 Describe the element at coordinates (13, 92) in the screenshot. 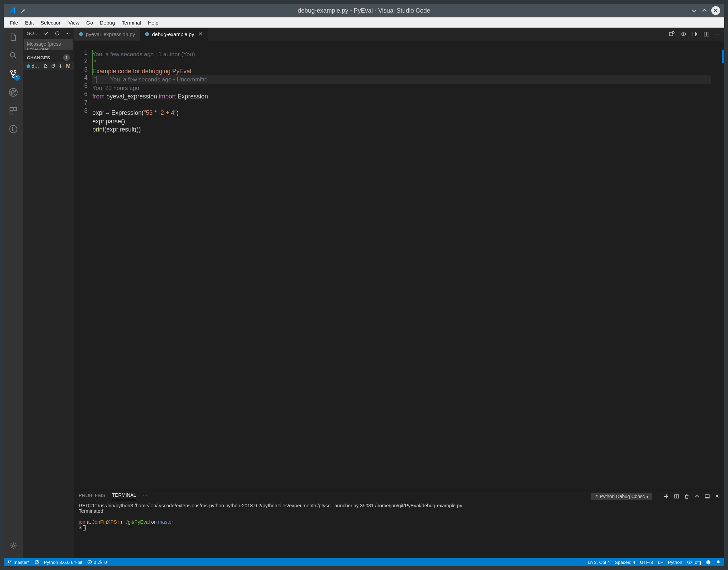

I see `debug-disabled-icon` at that location.